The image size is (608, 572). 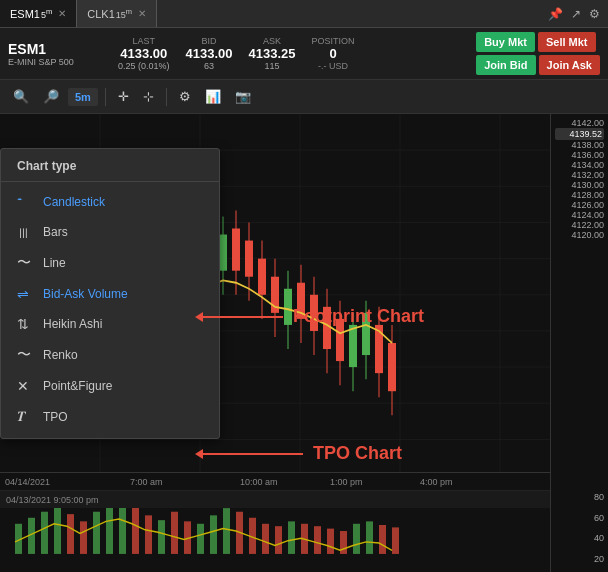 I want to click on time-label-1pm: 1:00 pm, so click(x=346, y=482).